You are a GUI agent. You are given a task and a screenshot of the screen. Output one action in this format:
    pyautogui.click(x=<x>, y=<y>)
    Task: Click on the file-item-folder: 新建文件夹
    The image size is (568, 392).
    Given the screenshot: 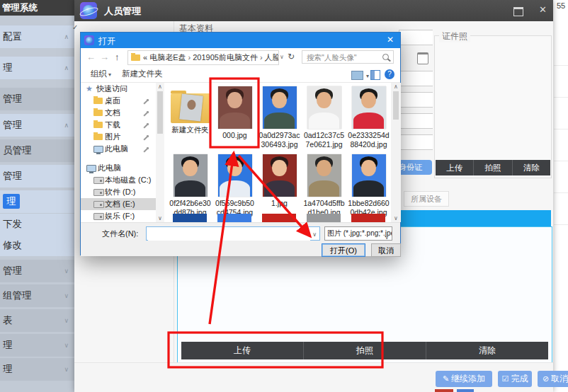 What is the action you would take?
    pyautogui.click(x=190, y=119)
    